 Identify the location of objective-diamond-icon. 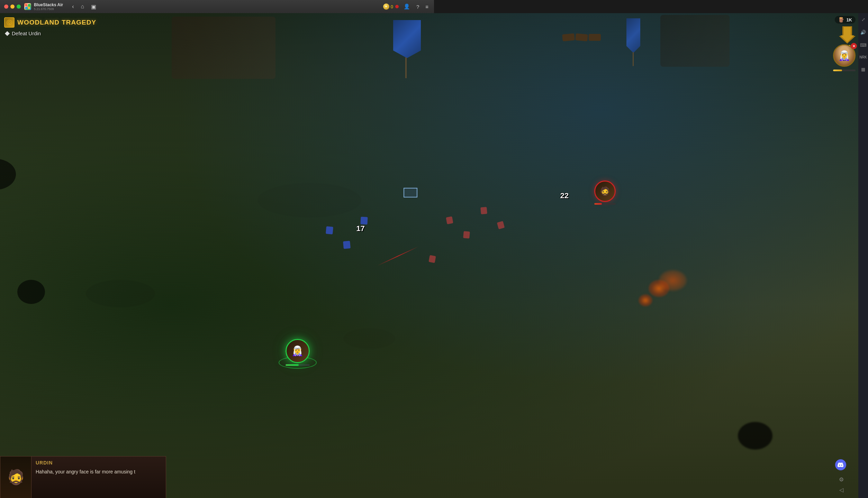
(7, 33).